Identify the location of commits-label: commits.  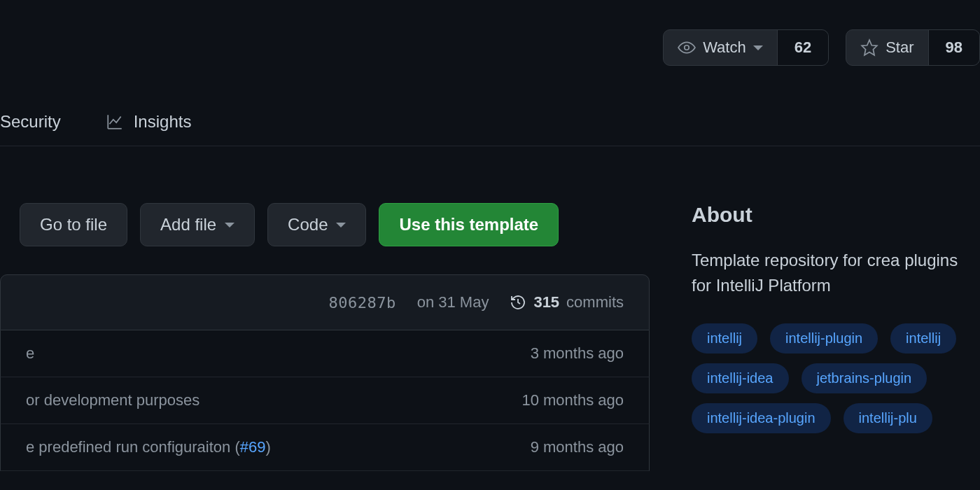
(595, 302).